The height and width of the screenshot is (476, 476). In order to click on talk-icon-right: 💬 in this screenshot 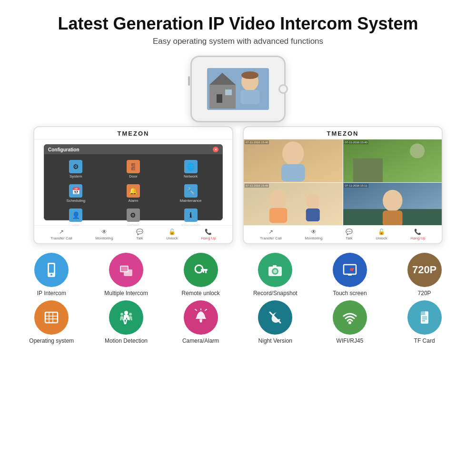, I will do `click(349, 232)`.